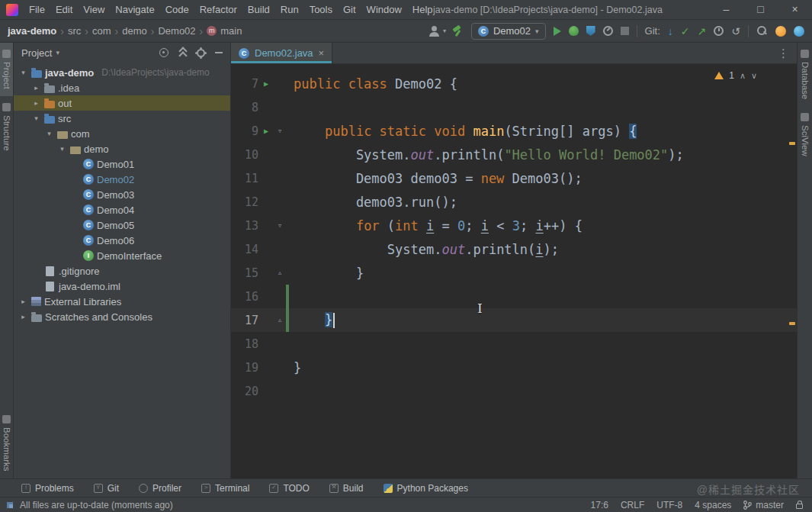  I want to click on undo-icon: ↺, so click(736, 31).